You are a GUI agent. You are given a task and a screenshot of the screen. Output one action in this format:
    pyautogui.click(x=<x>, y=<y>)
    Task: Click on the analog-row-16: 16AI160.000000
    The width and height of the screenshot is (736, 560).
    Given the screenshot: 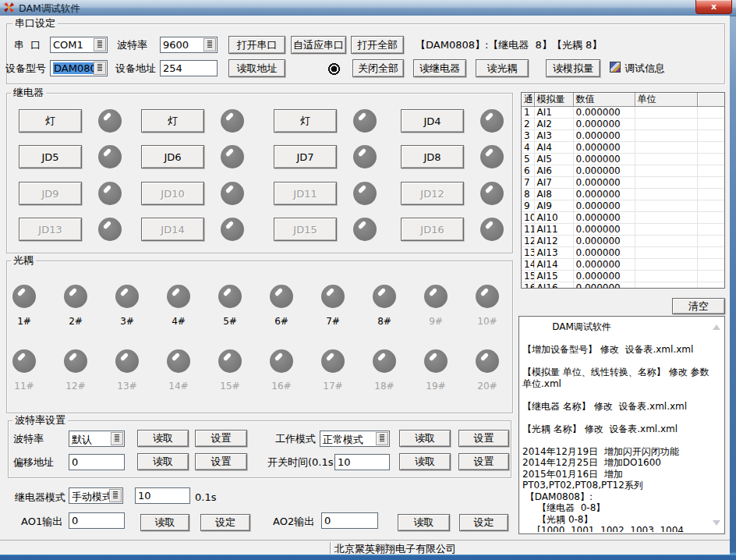 What is the action you would take?
    pyautogui.click(x=624, y=285)
    